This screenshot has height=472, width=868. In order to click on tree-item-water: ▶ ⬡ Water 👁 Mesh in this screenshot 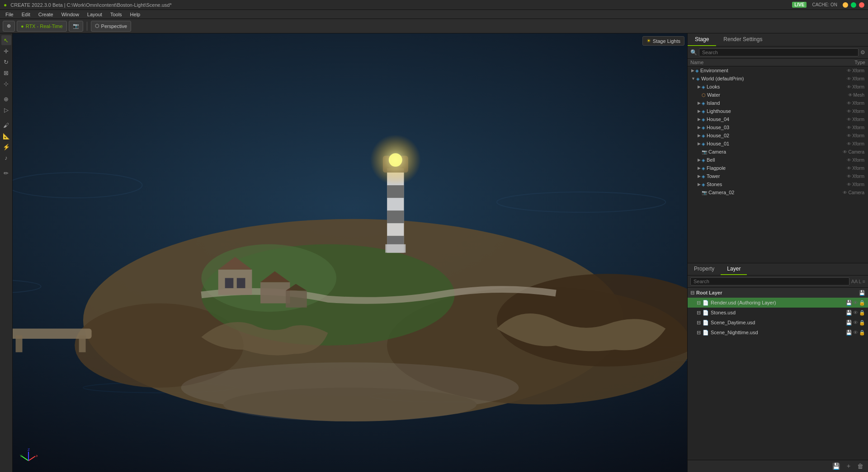, I will do `click(778, 95)`.